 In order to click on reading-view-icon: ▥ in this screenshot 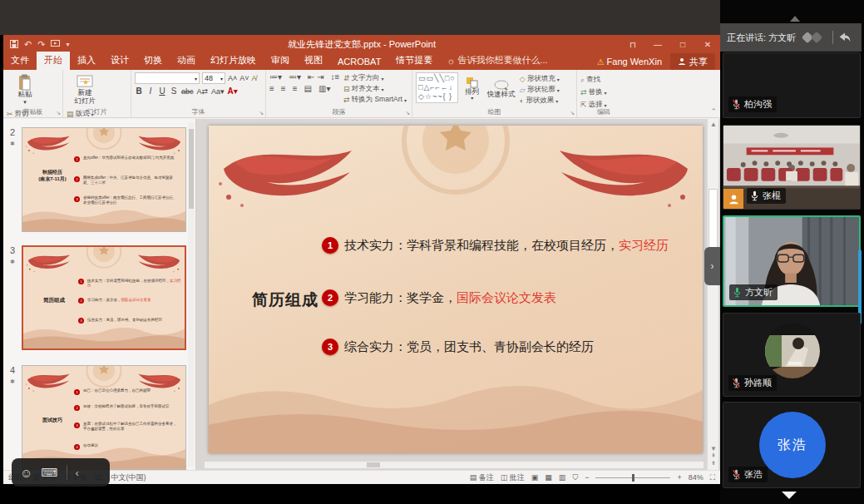, I will do `click(562, 477)`.